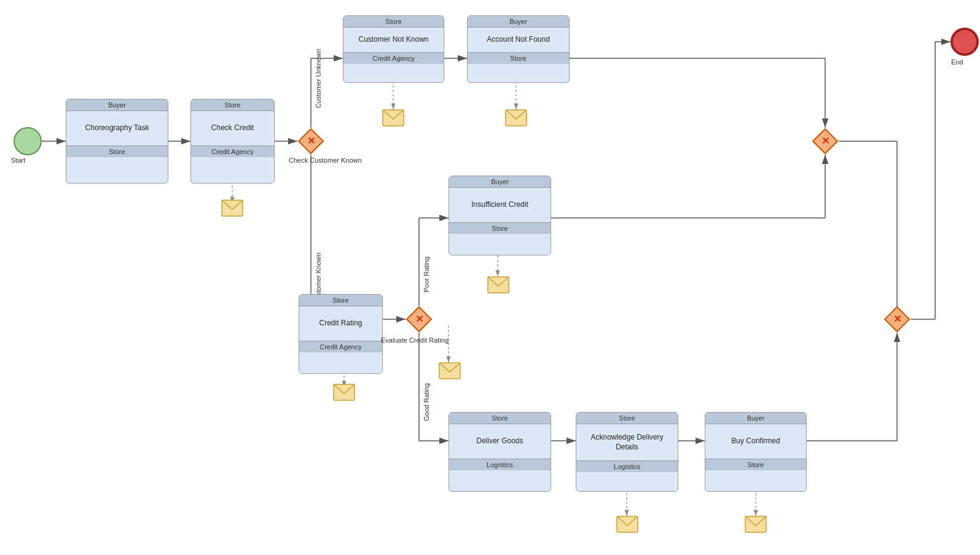 Image resolution: width=980 pixels, height=555 pixels. Describe the element at coordinates (500, 441) in the screenshot. I see `deliver-goods-body: Deliver Goods` at that location.